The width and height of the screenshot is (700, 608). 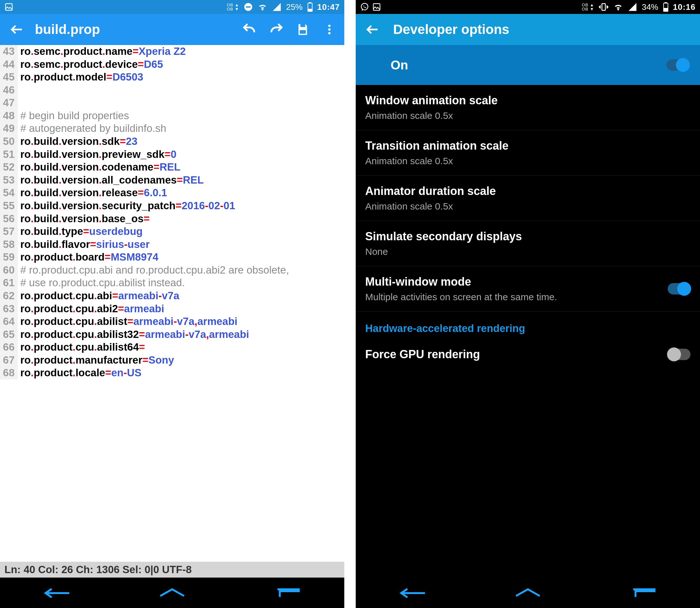 I want to click on settings-row: Animator duration scale Animation scale …, so click(x=528, y=198).